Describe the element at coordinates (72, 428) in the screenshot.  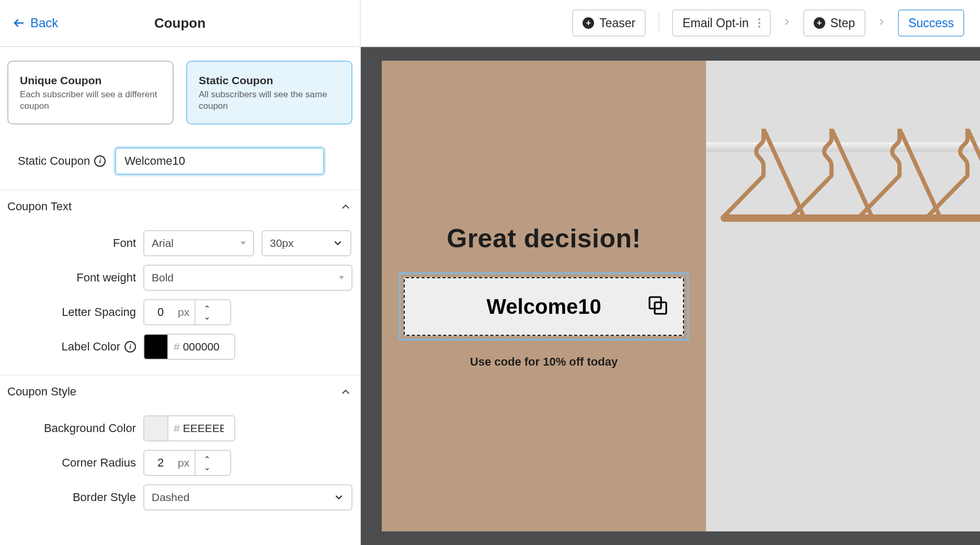
I see `background-color-label: Background Color` at that location.